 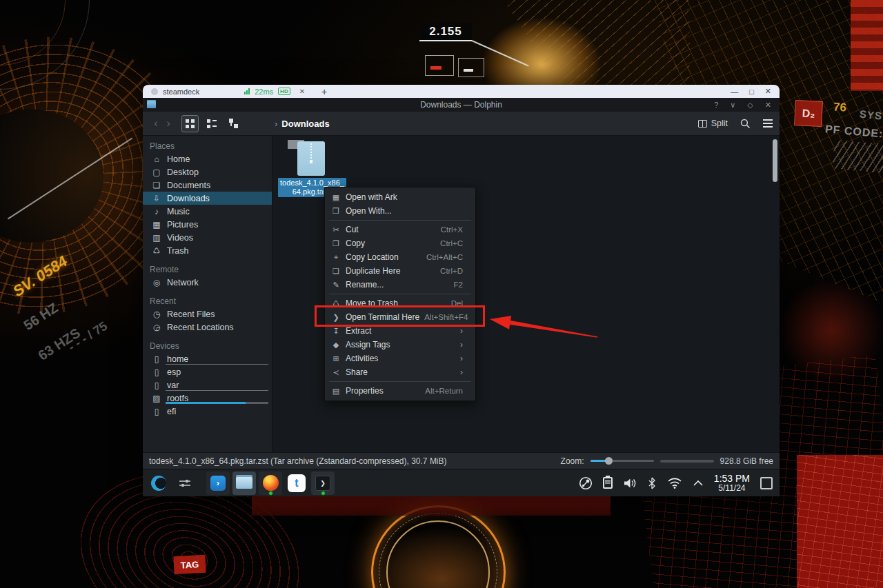 I want to click on sidebar-item-home: ⌂Home, so click(x=207, y=159).